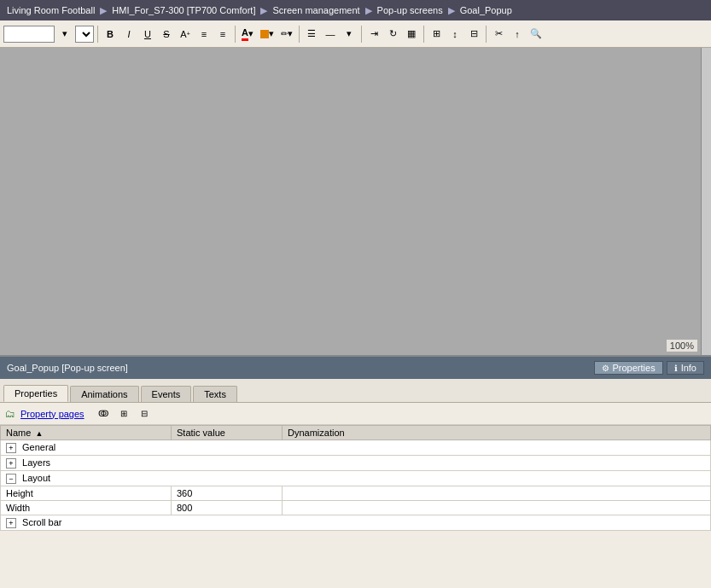 This screenshot has height=588, width=711. Describe the element at coordinates (374, 34) in the screenshot. I see `indent-button: ⇥` at that location.